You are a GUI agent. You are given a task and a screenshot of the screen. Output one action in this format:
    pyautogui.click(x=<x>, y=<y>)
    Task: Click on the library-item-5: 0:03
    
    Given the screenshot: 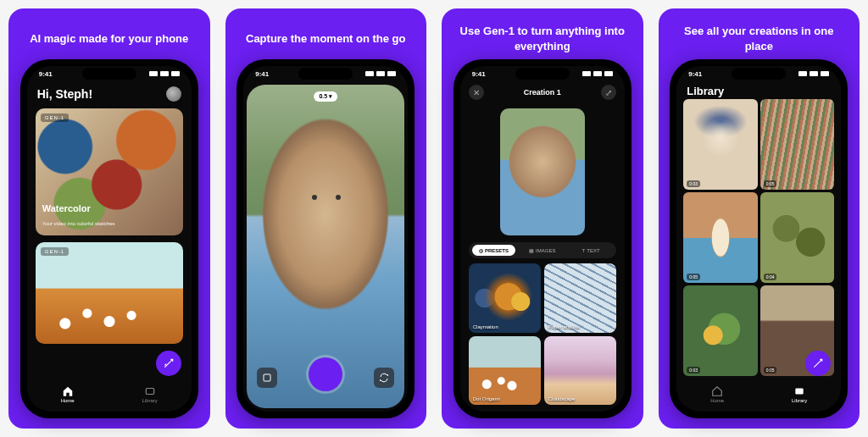 What is the action you would take?
    pyautogui.click(x=721, y=330)
    